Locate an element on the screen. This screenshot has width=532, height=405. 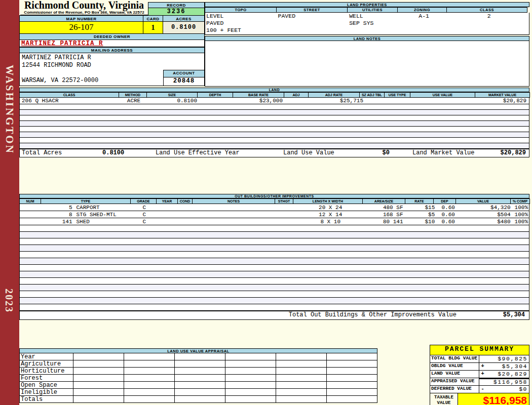
col-value: VALUE is located at coordinates (483, 201).